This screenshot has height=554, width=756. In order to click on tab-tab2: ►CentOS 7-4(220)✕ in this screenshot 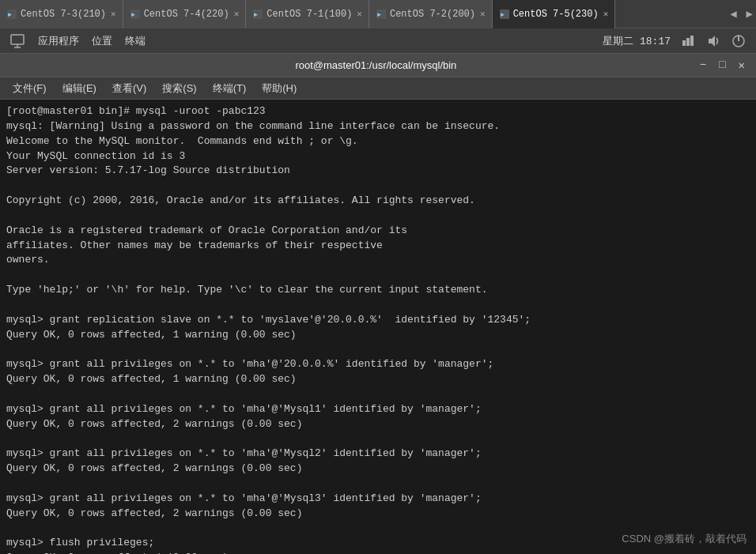, I will do `click(185, 14)`.